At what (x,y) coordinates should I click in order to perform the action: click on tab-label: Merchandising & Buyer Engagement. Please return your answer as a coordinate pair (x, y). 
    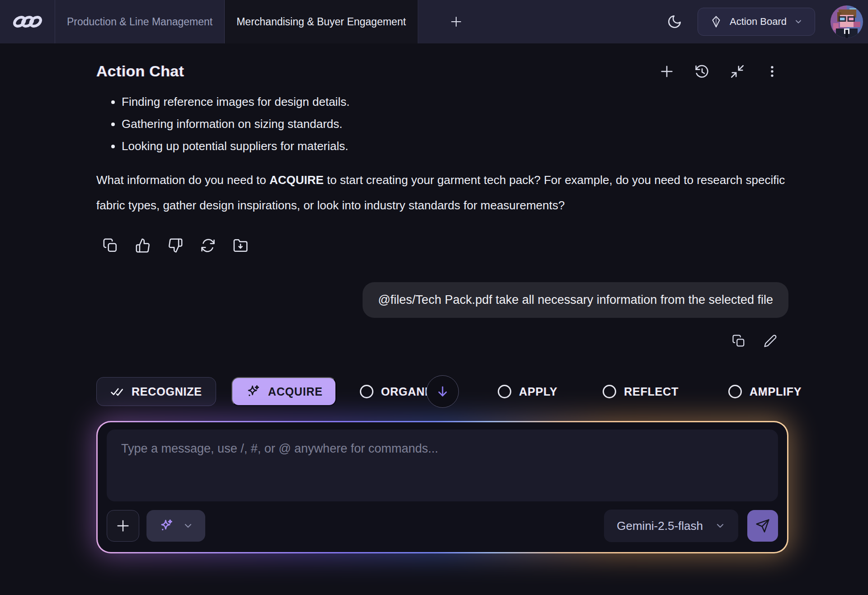
    Looking at the image, I should click on (321, 22).